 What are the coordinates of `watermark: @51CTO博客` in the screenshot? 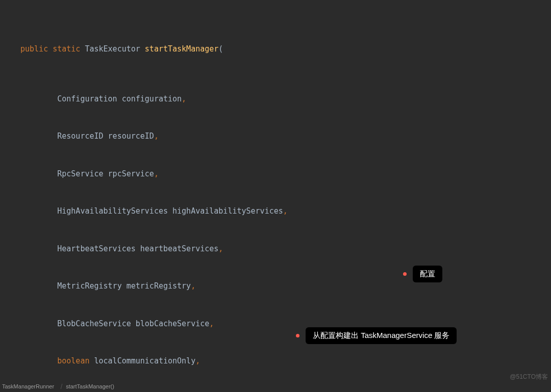 It's located at (529, 377).